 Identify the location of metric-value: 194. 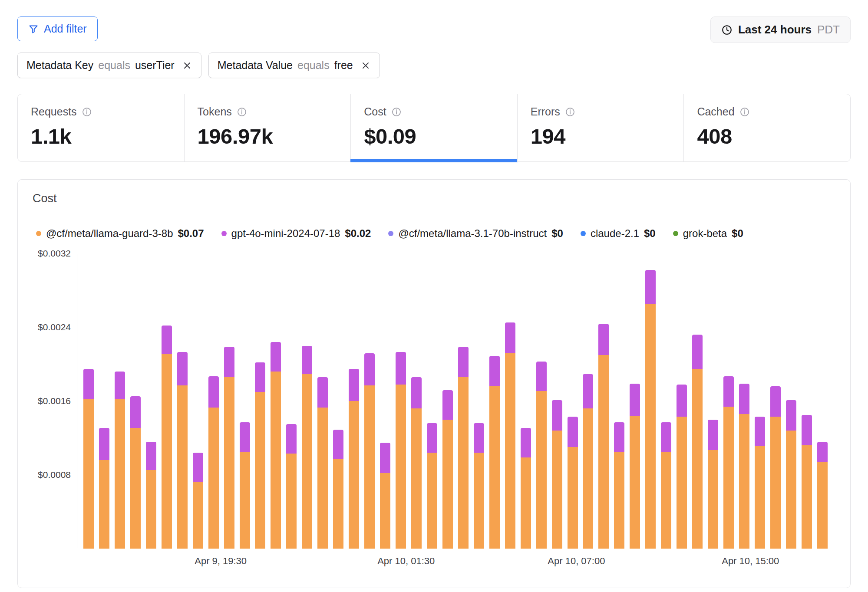
(601, 136).